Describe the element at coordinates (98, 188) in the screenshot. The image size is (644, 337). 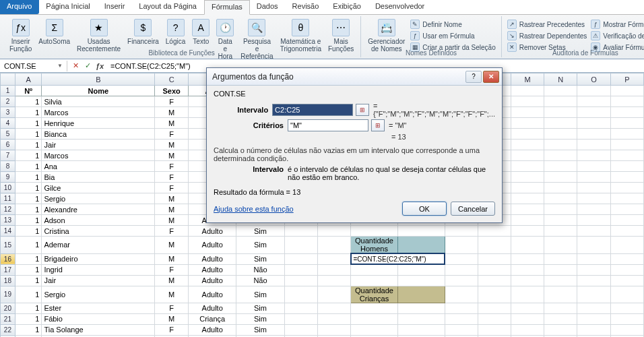
I see `cell: Gilce` at that location.